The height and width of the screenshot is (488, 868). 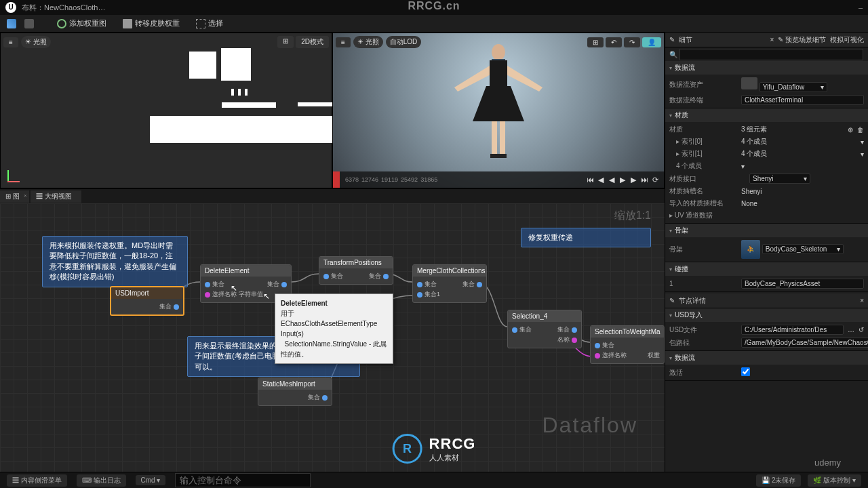 What do you see at coordinates (36, 42) in the screenshot?
I see `vp2d-lit-button: ☀ 光照` at bounding box center [36, 42].